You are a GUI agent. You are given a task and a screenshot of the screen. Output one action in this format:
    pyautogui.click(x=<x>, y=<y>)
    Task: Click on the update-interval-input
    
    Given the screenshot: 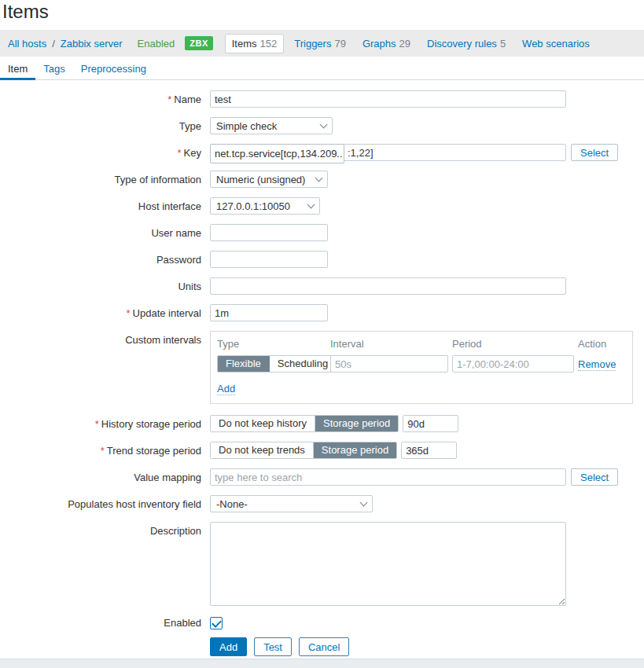 What is the action you would take?
    pyautogui.click(x=269, y=313)
    